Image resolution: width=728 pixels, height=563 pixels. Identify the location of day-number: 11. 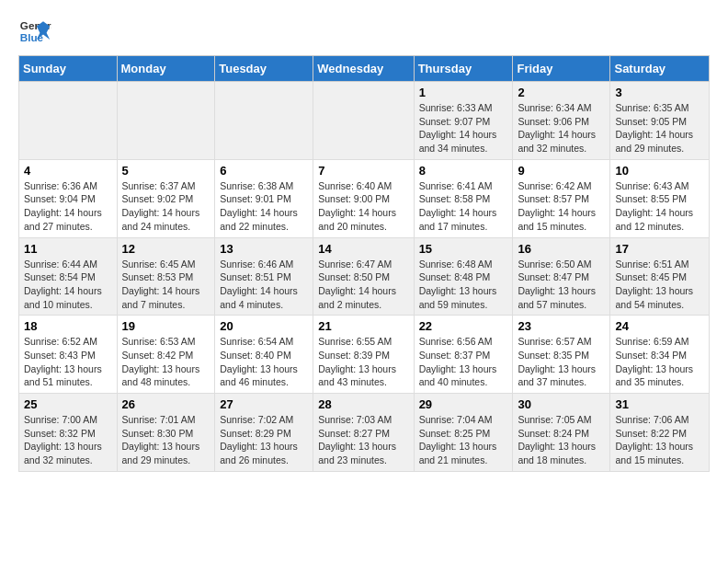
(68, 248).